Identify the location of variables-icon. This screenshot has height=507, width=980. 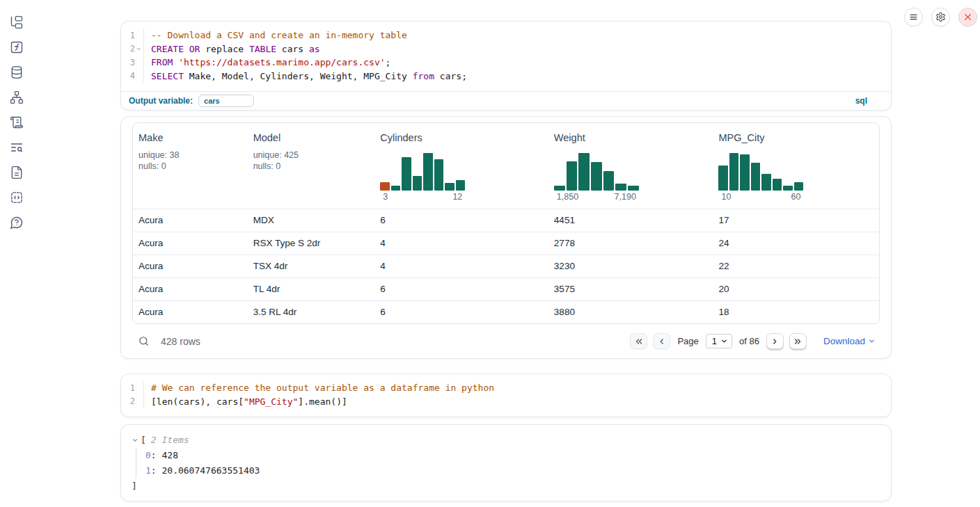
(17, 47).